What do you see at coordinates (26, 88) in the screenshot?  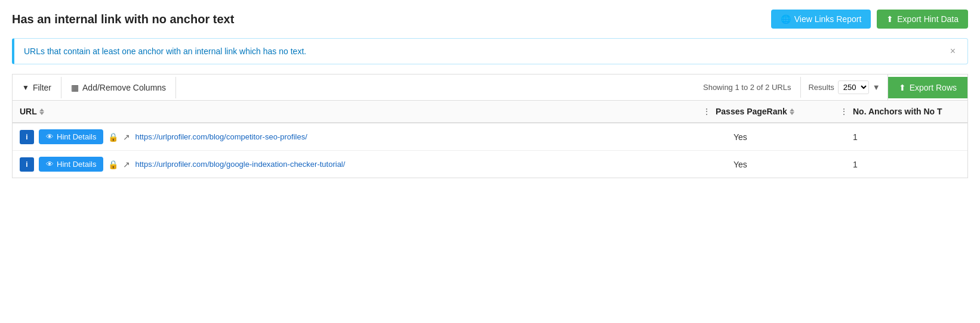 I see `filter-icon: ▼` at bounding box center [26, 88].